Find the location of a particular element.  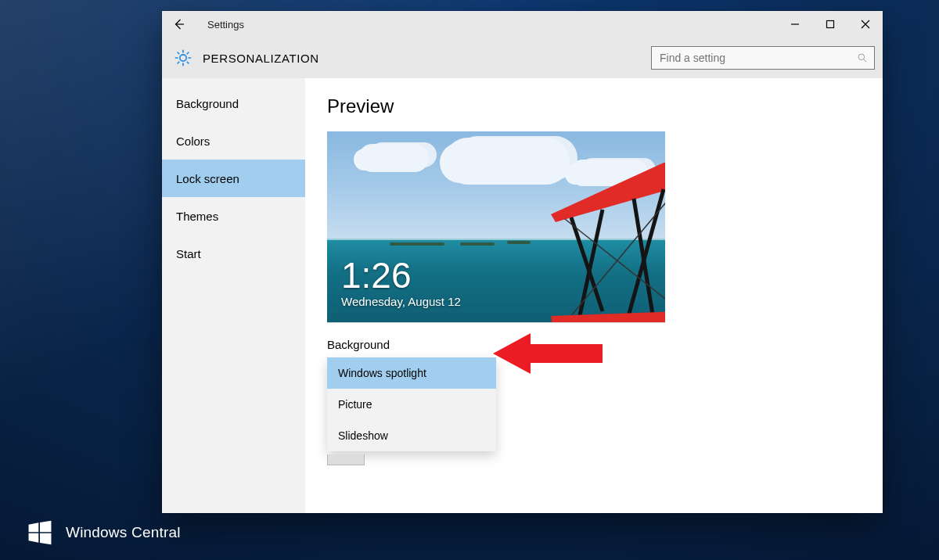

minimize-button is located at coordinates (795, 24).